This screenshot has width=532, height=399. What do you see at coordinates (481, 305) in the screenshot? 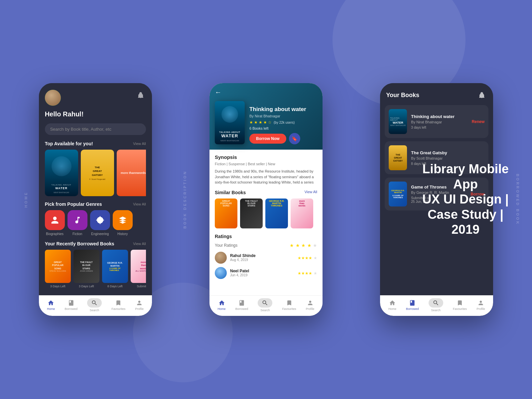
I see `nav3-profile: Profile` at bounding box center [481, 305].